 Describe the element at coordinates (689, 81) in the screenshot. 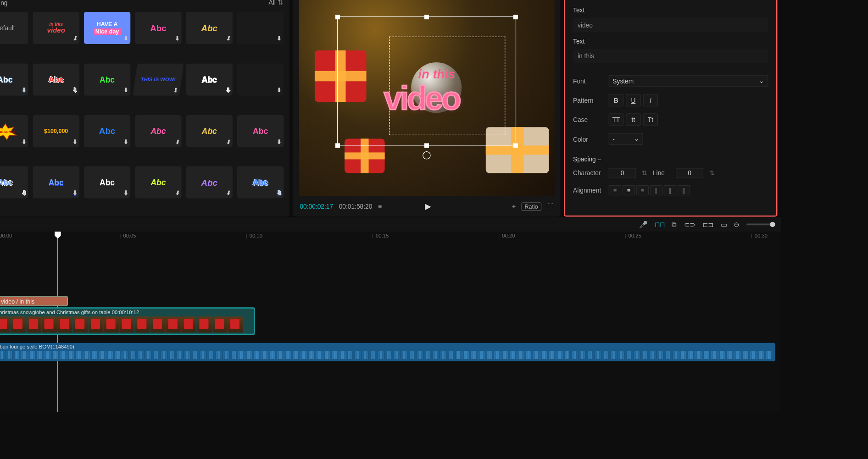

I see `font-select: System⌄` at that location.